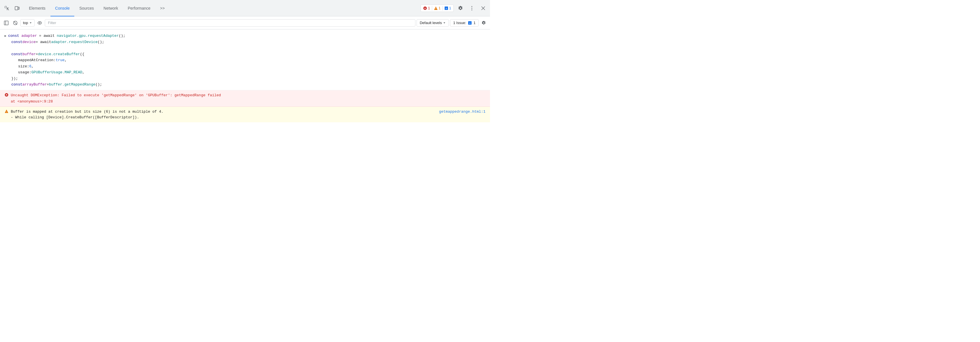  I want to click on tab-sources: Sources, so click(87, 8).